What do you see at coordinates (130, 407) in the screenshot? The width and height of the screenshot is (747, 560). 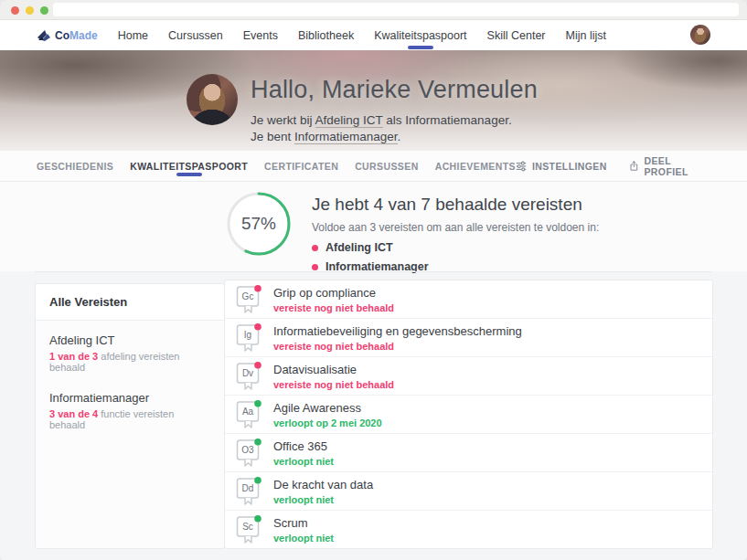 I see `filter-informatiemanager: Informatiemanager 3 van de 4 functie ver…` at bounding box center [130, 407].